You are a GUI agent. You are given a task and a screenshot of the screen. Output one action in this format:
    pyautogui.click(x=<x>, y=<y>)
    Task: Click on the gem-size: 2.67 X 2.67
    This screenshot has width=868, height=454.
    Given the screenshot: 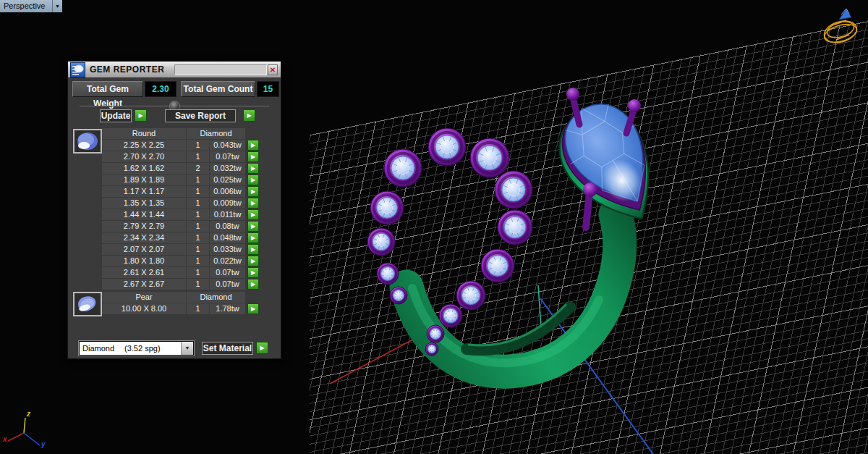 What is the action you would take?
    pyautogui.click(x=144, y=284)
    